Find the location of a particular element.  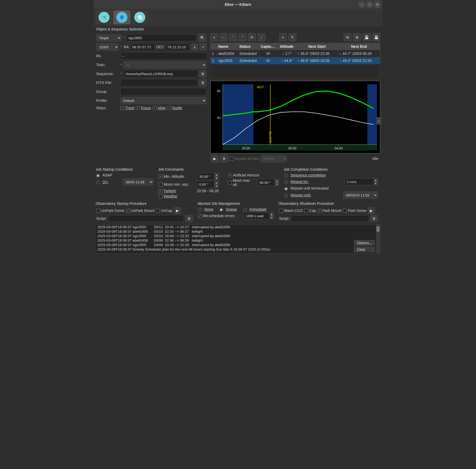

horizon-checkbox: ✓Artificial Horizon is located at coordinates (244, 175).